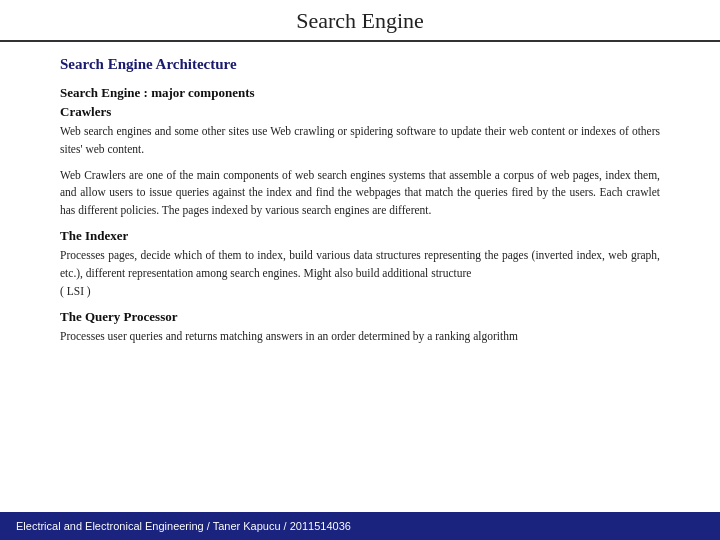  What do you see at coordinates (360, 236) in the screenshot?
I see `indexer-subtitle: The Indexer` at bounding box center [360, 236].